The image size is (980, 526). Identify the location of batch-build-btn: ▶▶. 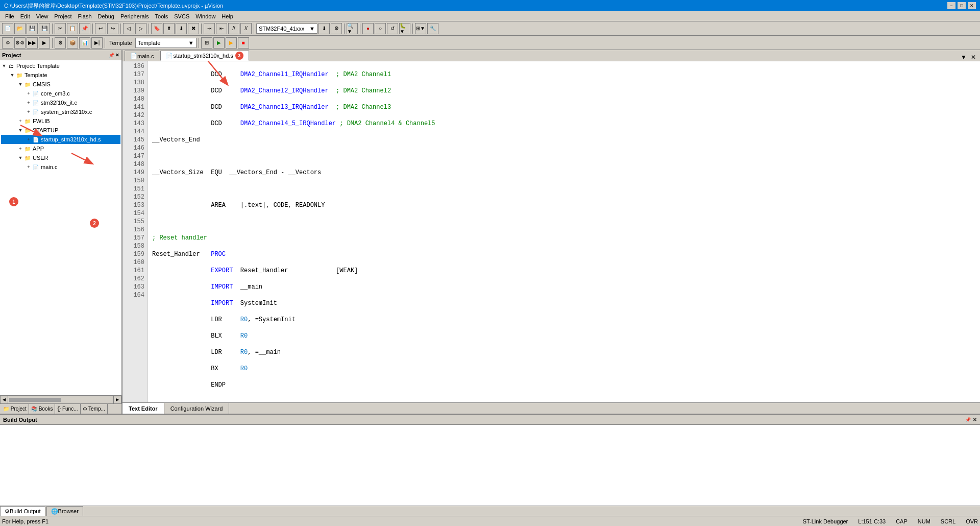
(32, 43).